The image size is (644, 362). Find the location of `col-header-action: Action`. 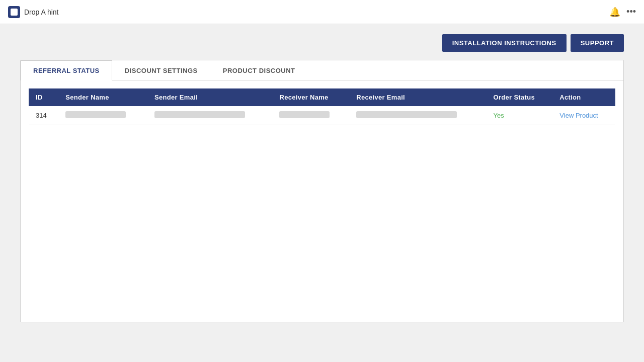

col-header-action: Action is located at coordinates (584, 98).